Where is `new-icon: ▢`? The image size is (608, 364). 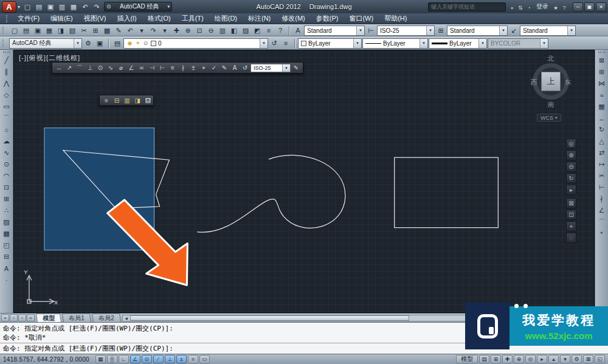 new-icon: ▢ is located at coordinates (15, 30).